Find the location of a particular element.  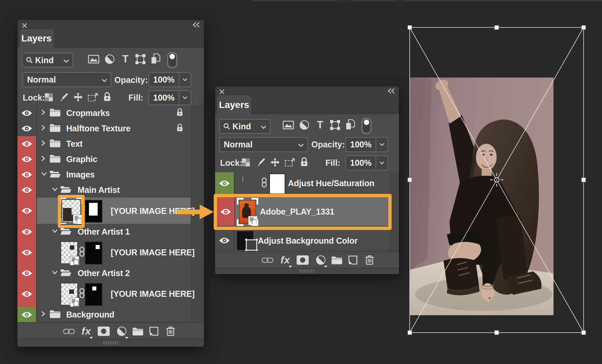

layer-row-halftone-texture: Halftone Texture is located at coordinates (104, 129).